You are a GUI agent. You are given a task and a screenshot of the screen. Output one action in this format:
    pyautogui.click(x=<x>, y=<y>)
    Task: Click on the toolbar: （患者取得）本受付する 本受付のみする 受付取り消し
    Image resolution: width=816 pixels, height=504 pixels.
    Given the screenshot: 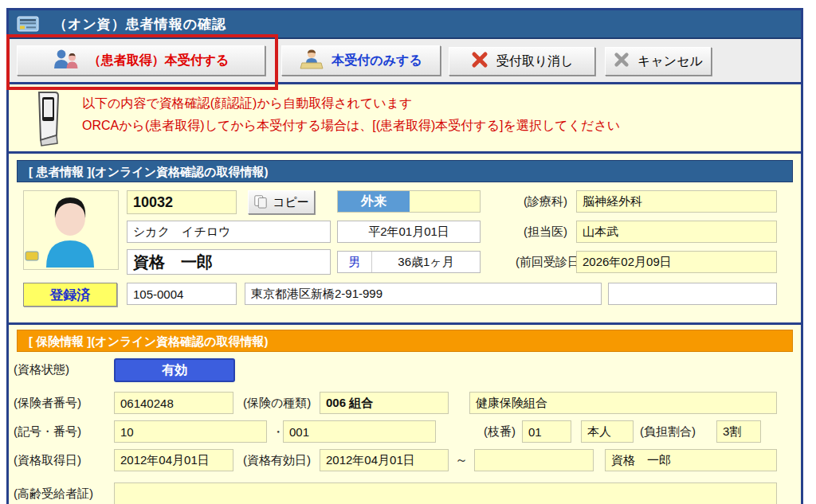 What is the action you would take?
    pyautogui.click(x=405, y=62)
    